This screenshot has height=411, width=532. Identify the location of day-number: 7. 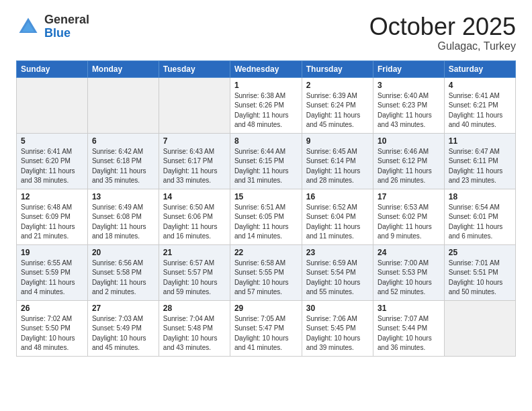
(195, 141).